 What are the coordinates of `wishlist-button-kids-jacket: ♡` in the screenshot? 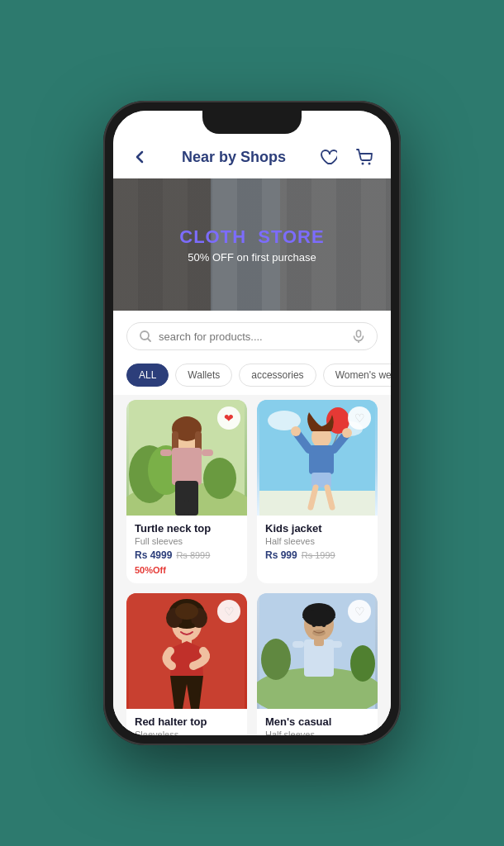 It's located at (359, 418).